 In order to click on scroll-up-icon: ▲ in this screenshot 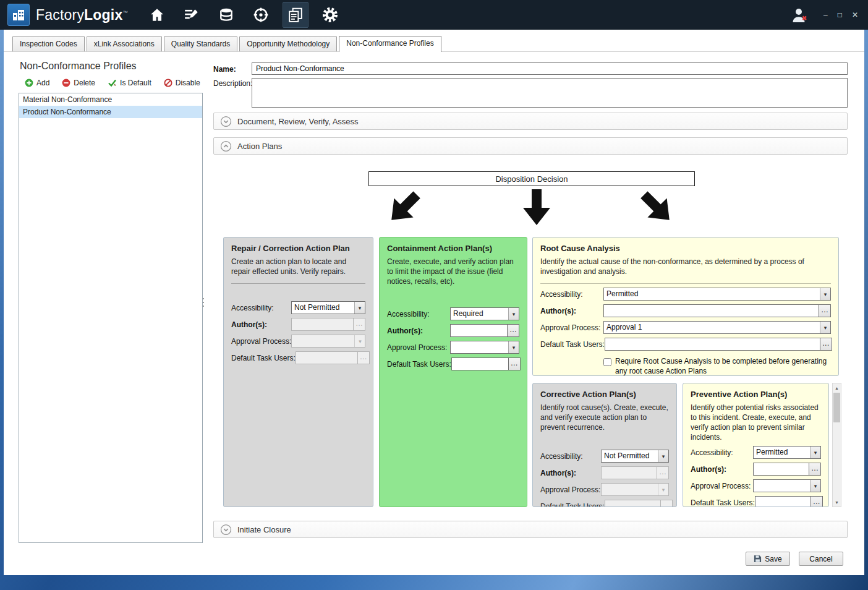, I will do `click(837, 388)`.